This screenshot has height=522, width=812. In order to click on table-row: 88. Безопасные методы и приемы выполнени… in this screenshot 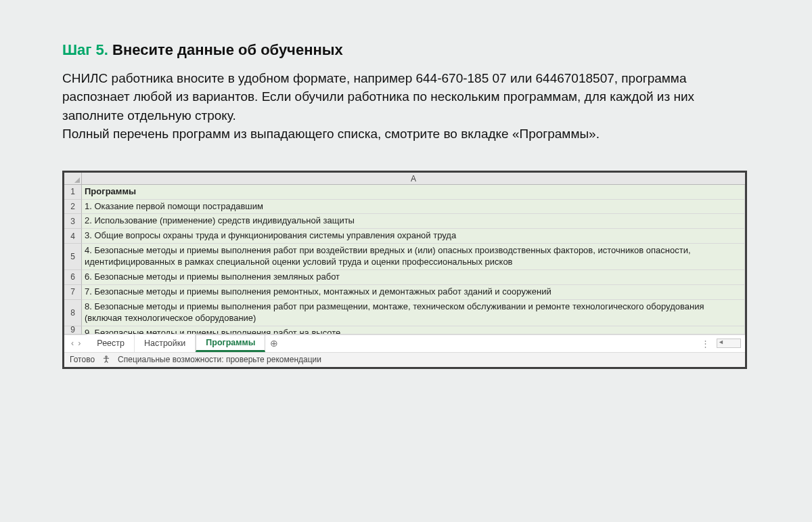, I will do `click(405, 313)`.